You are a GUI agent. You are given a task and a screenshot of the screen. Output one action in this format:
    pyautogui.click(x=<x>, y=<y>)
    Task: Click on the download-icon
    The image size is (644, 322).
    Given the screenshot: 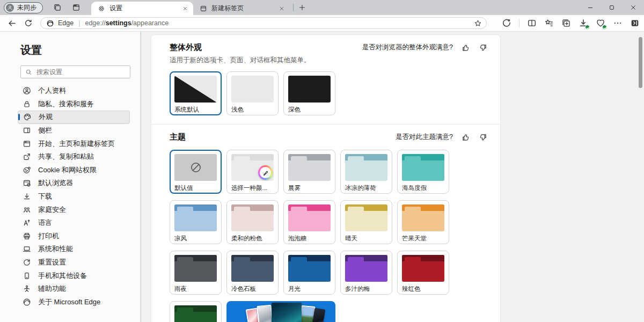 What is the action you would take?
    pyautogui.click(x=27, y=196)
    